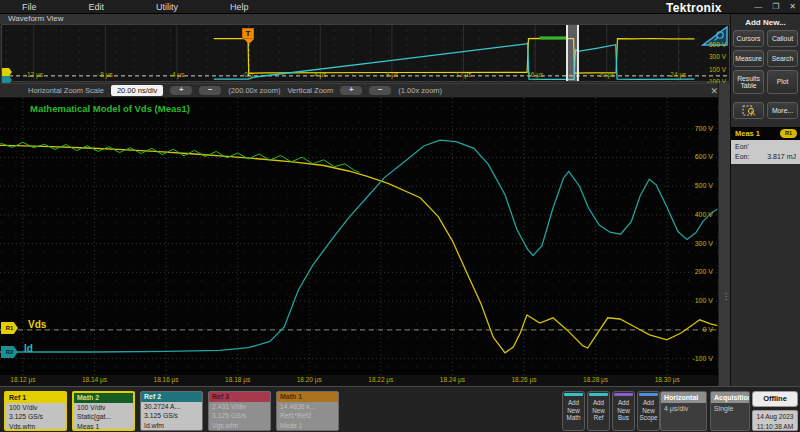 This screenshot has height=432, width=800. What do you see at coordinates (766, 134) in the screenshot?
I see `meas1-result-header: Meas 1 R1` at bounding box center [766, 134].